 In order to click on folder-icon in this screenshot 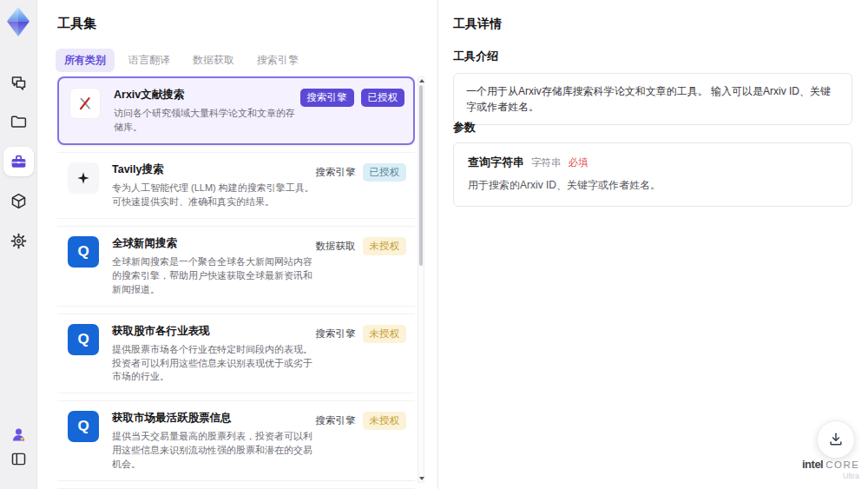, I will do `click(19, 122)`.